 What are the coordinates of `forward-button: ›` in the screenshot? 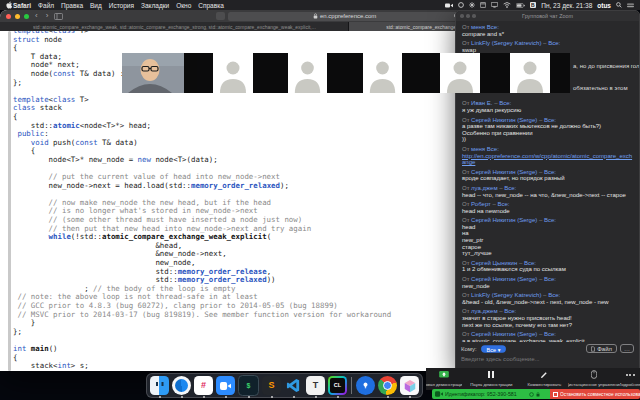 It's located at (48, 16).